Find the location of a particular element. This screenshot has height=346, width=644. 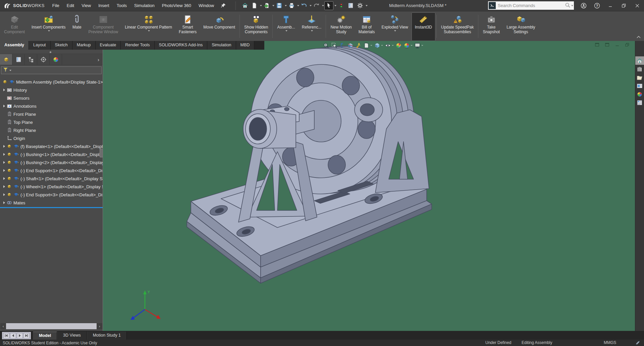

child-restore-icon is located at coordinates (627, 45).